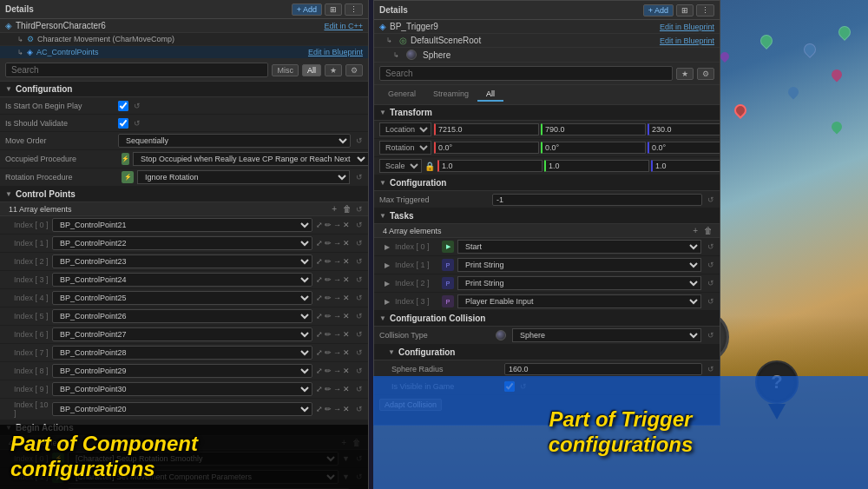  I want to click on cp-reset-5: ↺, so click(359, 316).